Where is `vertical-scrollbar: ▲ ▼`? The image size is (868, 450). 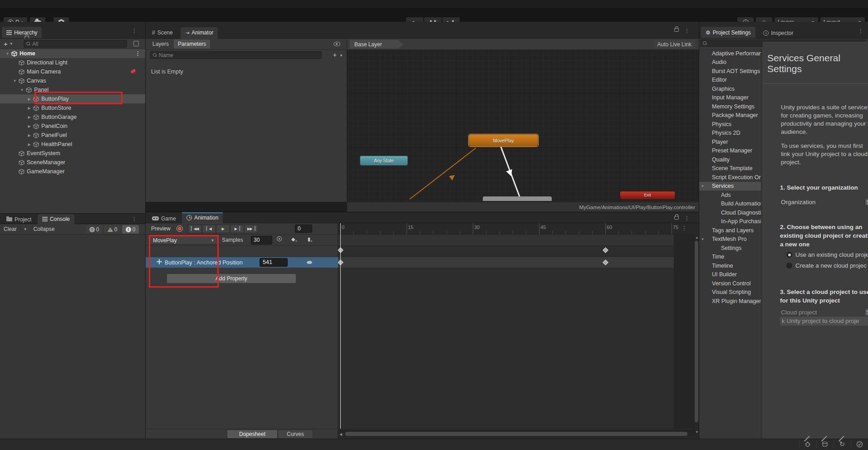 vertical-scrollbar: ▲ ▼ is located at coordinates (696, 335).